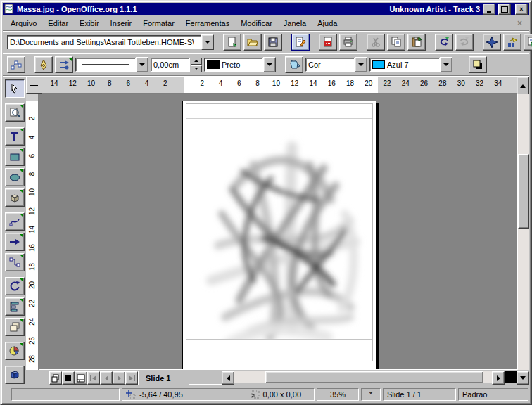  I want to click on maximize-button, so click(505, 9).